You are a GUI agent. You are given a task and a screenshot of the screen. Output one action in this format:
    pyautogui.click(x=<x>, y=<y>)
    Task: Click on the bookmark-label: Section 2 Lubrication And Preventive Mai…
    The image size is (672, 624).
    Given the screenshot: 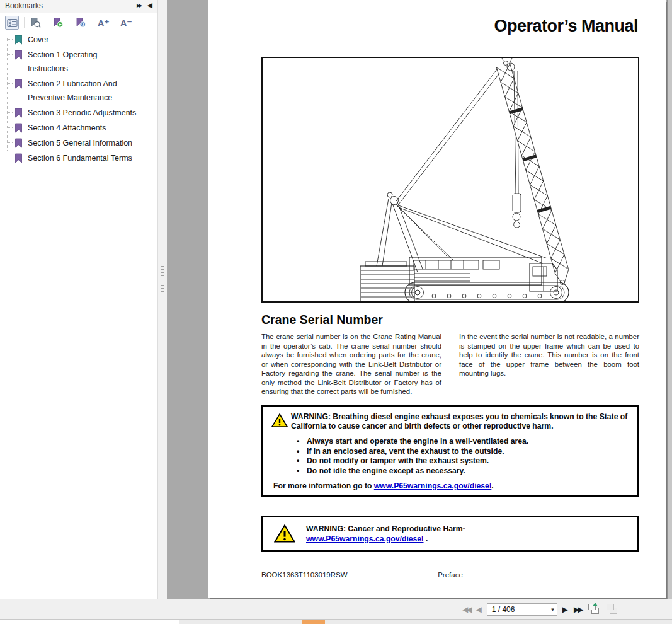 What is the action you would take?
    pyautogui.click(x=72, y=91)
    